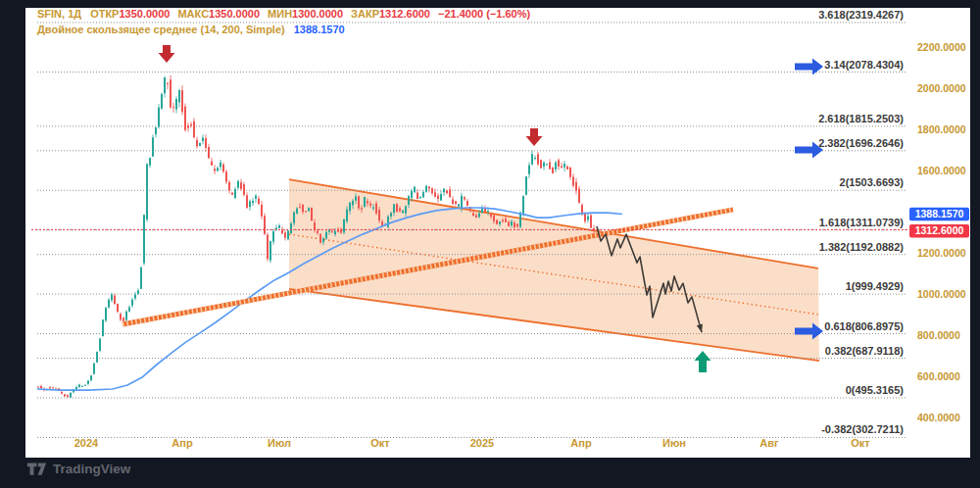 The height and width of the screenshot is (488, 980). Describe the element at coordinates (280, 14) in the screenshot. I see `low-label: МИН` at that location.